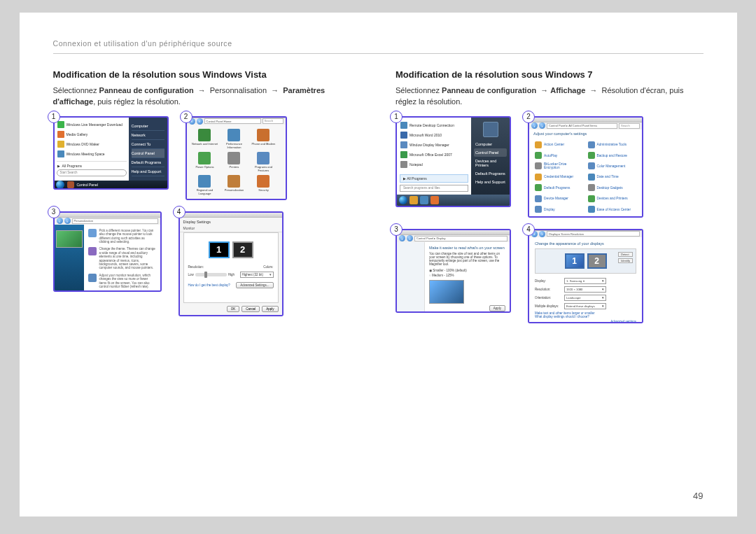  Describe the element at coordinates (559, 199) in the screenshot. I see `cp-item: Device Manager` at that location.